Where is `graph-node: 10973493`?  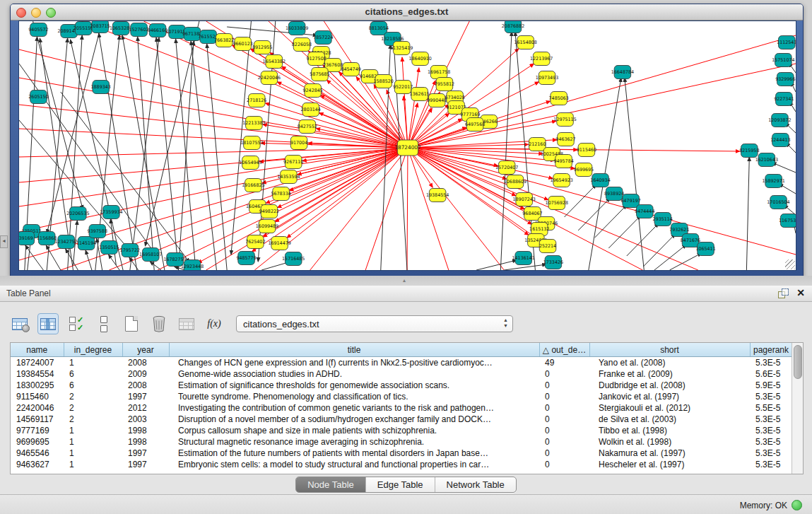
graph-node: 10973493 is located at coordinates (547, 78).